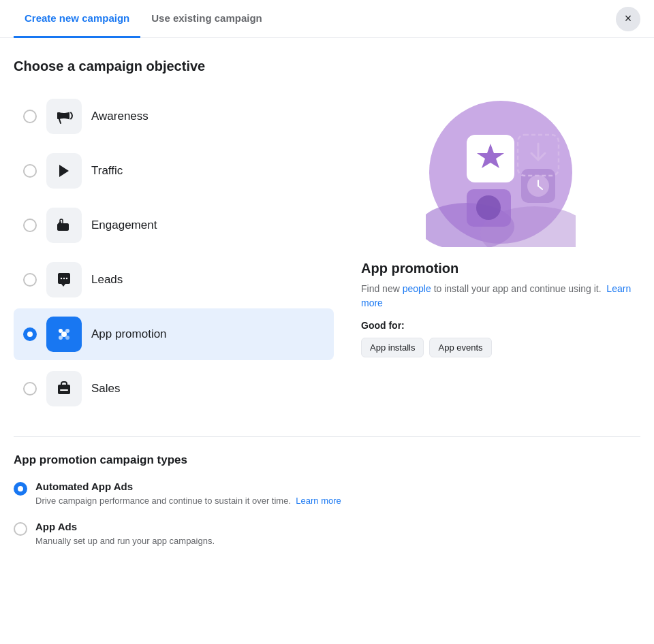  What do you see at coordinates (64, 171) in the screenshot?
I see `traffic-icon-box` at bounding box center [64, 171].